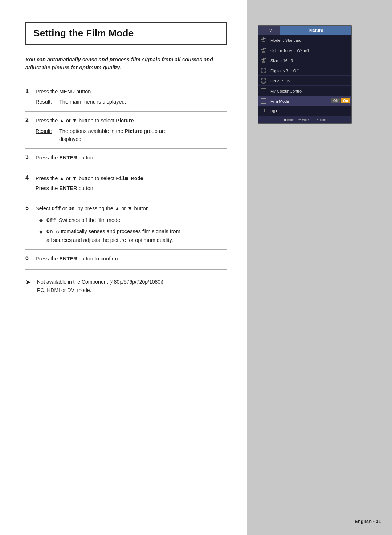  I want to click on enter-label: Enter, so click(306, 120).